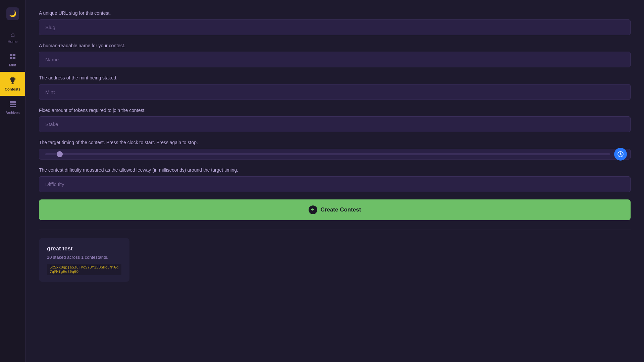  Describe the element at coordinates (335, 27) in the screenshot. I see `slug-input` at that location.